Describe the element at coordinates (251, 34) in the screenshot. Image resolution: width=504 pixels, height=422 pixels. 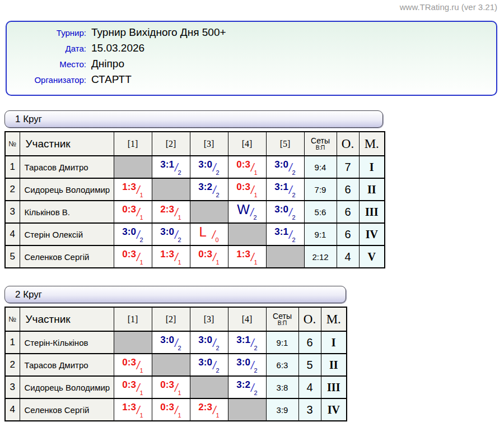
I see `info-row-tournament: Турнир: Турнир Вихідного Дня 500+` at that location.